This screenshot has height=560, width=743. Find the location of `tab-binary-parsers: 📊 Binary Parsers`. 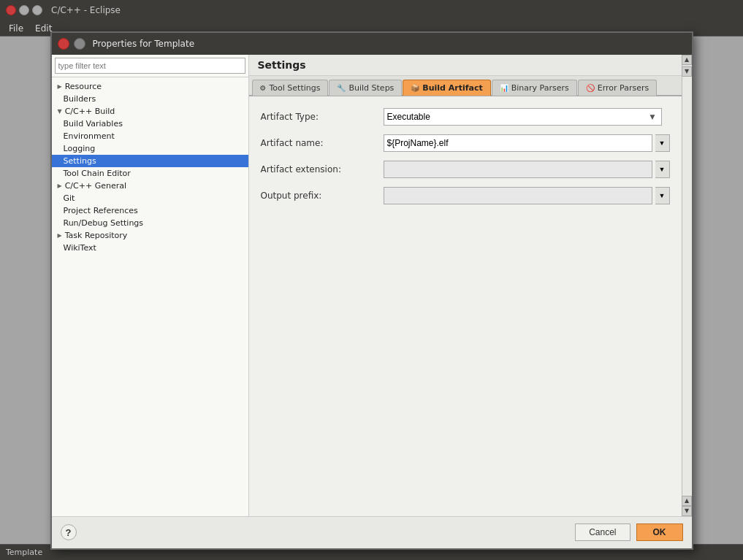

tab-binary-parsers: 📊 Binary Parsers is located at coordinates (535, 88).